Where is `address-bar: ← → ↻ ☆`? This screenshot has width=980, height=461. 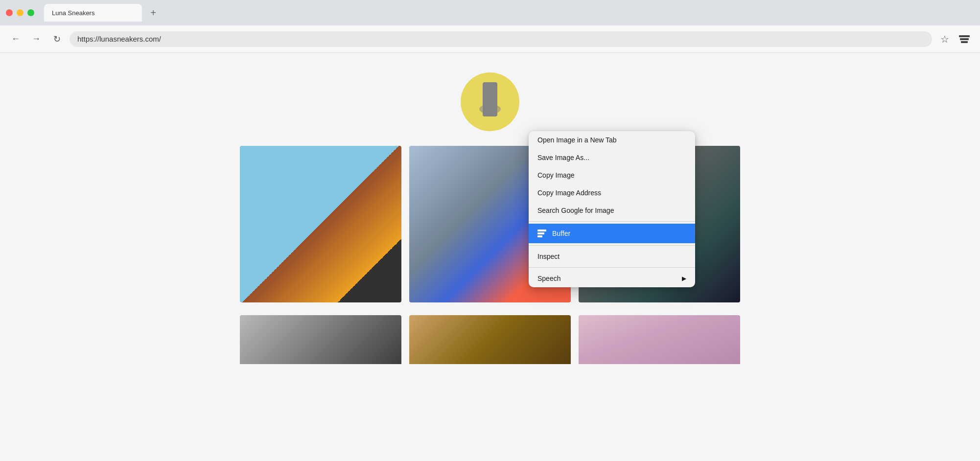 address-bar: ← → ↻ ☆ is located at coordinates (490, 39).